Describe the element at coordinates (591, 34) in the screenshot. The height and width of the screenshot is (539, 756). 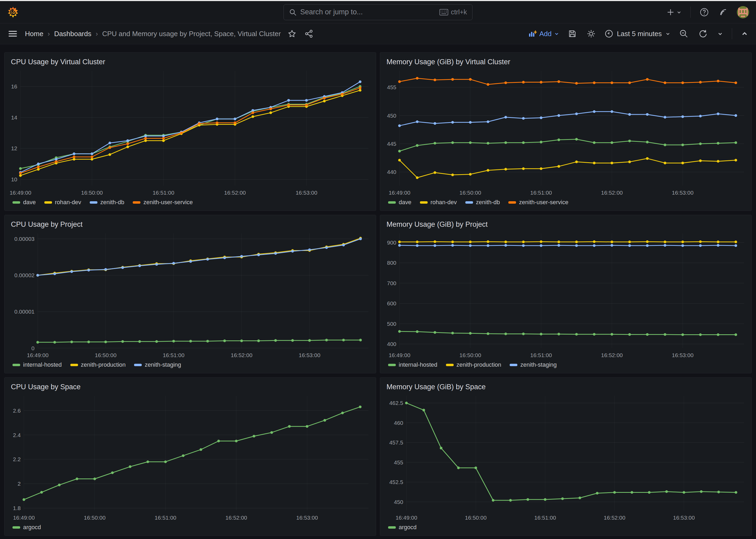
I see `dashboard-settings-button` at that location.